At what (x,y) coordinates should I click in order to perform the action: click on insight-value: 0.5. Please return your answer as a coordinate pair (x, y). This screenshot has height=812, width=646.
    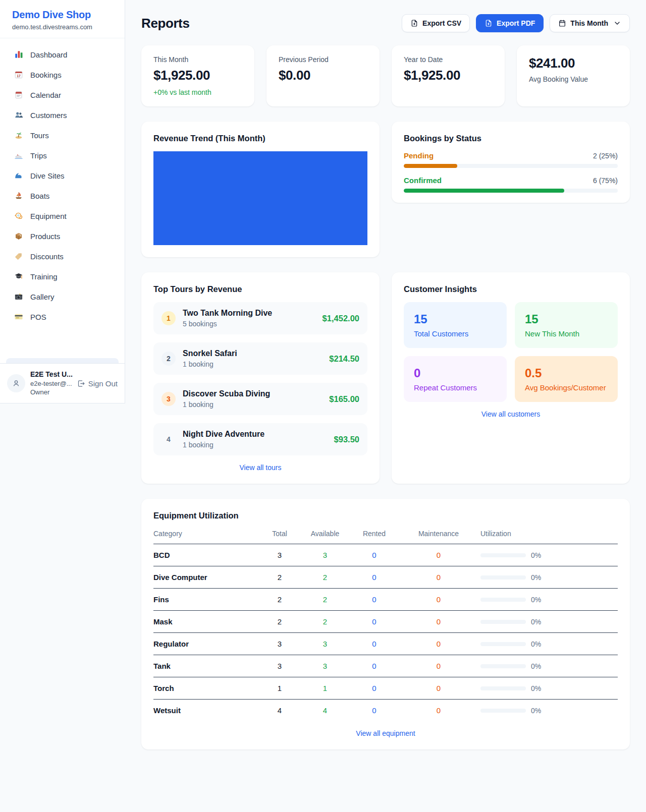
    Looking at the image, I should click on (566, 373).